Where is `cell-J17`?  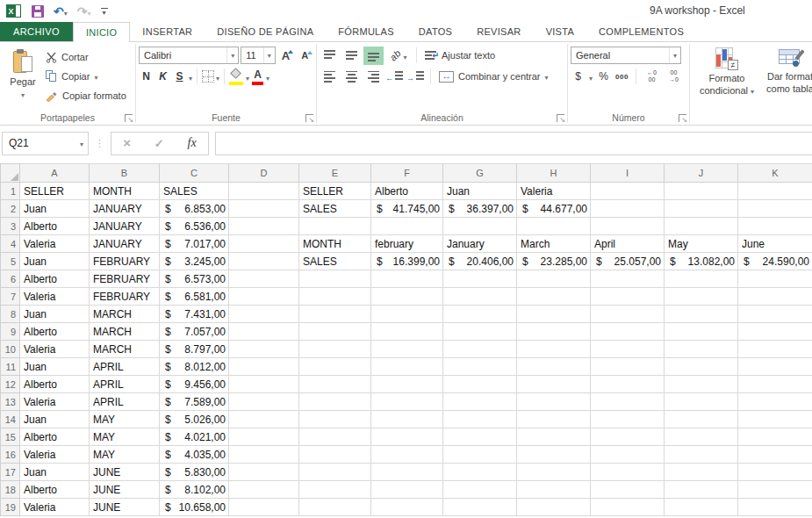 cell-J17 is located at coordinates (701, 472).